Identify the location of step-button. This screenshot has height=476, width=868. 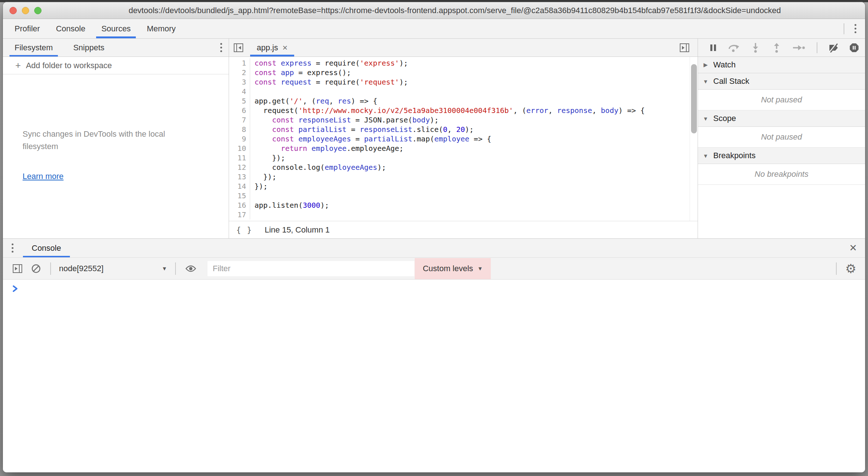
(799, 48).